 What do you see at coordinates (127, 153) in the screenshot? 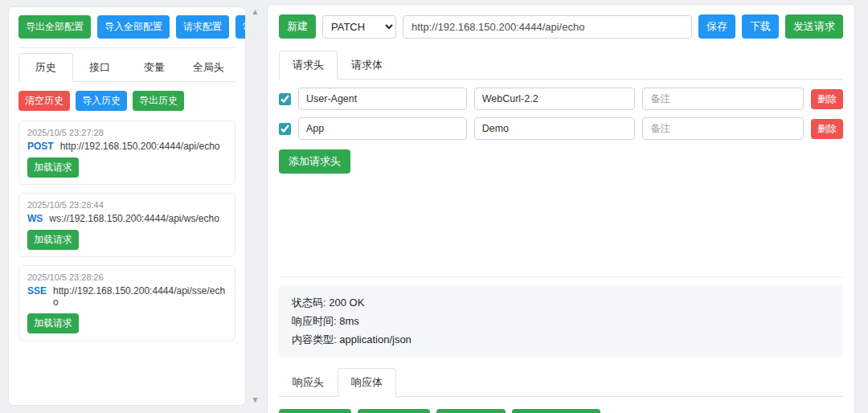
I see `history-item: 2025/10/5 23:27:28 POST http://192.168.1…` at bounding box center [127, 153].